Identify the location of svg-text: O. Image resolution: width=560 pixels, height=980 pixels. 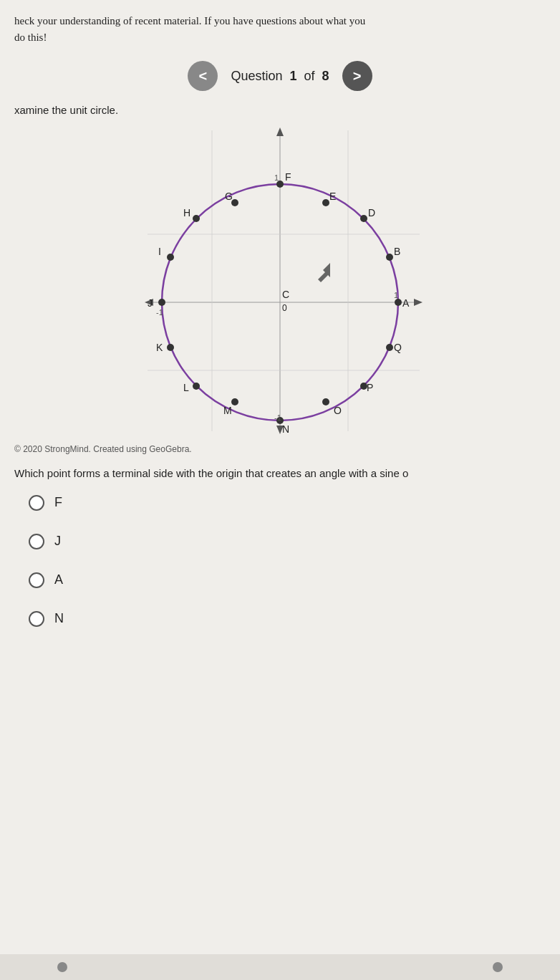
(338, 410).